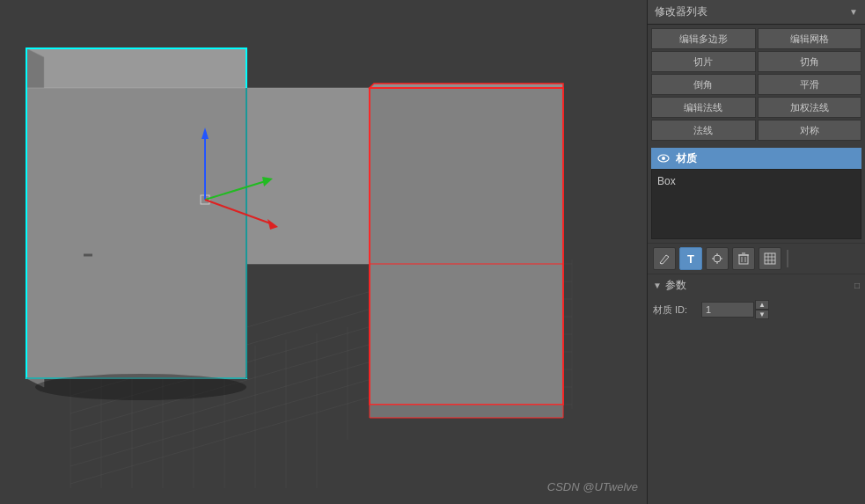  Describe the element at coordinates (810, 130) in the screenshot. I see `btn-symmetry: 对称` at that location.